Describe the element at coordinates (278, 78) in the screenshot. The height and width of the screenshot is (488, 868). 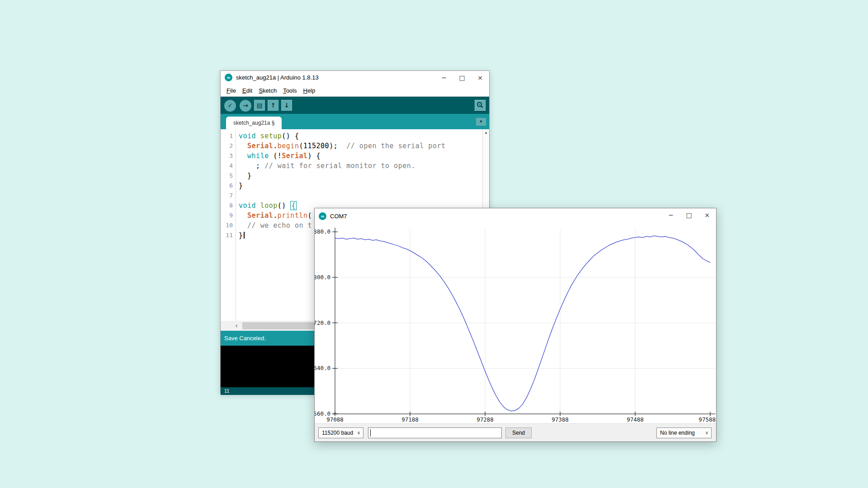
I see `window-title: sketch_aug21a | Arduino 1.8.13` at that location.